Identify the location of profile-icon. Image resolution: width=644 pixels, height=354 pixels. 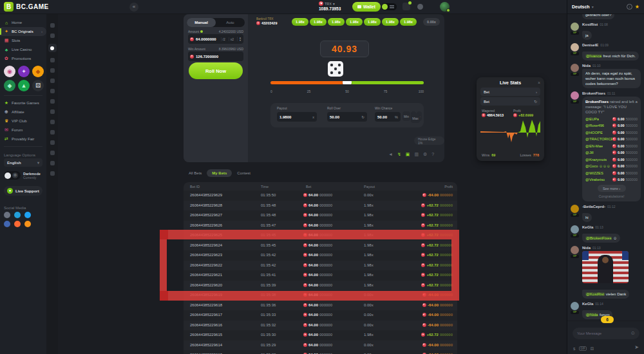
(420, 6).